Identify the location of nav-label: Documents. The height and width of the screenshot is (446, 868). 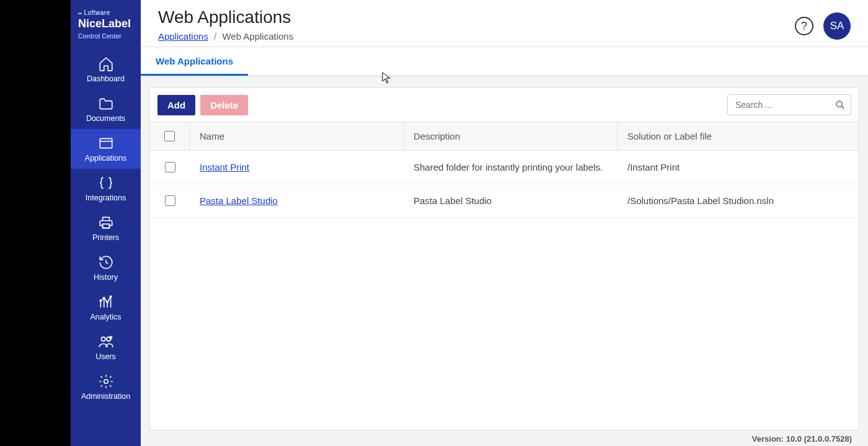
(105, 118).